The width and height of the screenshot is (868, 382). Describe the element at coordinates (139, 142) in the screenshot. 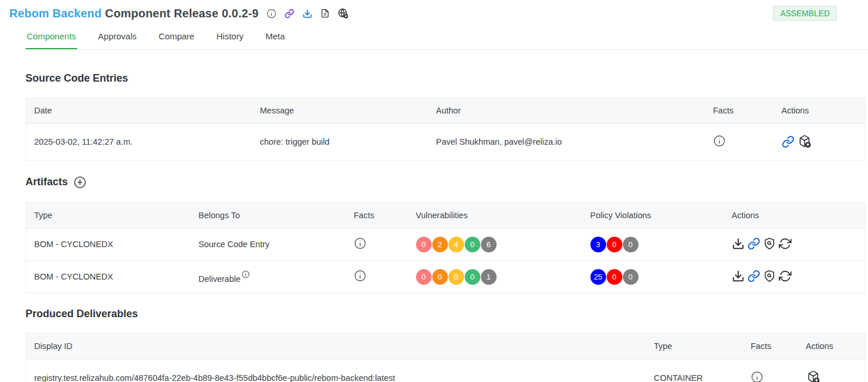

I see `sce-date: 2025-03-02, 11:42:27 a.m.` at that location.